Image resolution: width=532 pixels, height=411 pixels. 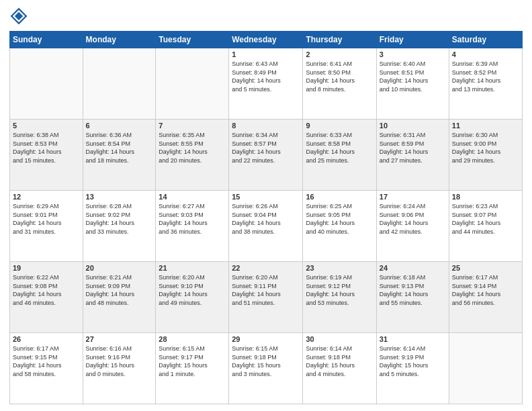 I want to click on day-info: Sunrise: 6:16 AM Sunset: 9:16 PM Dayligh…, so click(x=120, y=361).